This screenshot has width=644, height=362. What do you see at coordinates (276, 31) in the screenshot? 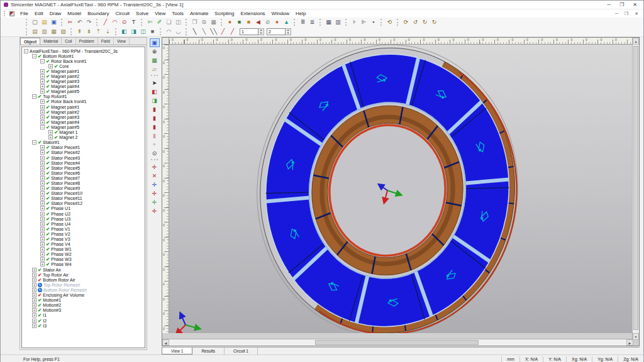
I see `layer-value: 2` at bounding box center [276, 31].